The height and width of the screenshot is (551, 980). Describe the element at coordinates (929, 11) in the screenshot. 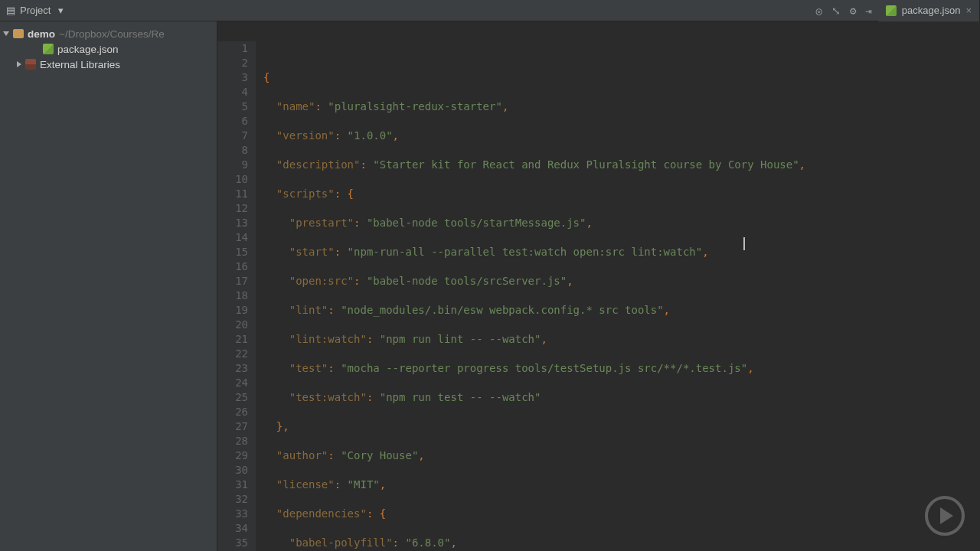

I see `tab-package-json: package.json ×` at that location.